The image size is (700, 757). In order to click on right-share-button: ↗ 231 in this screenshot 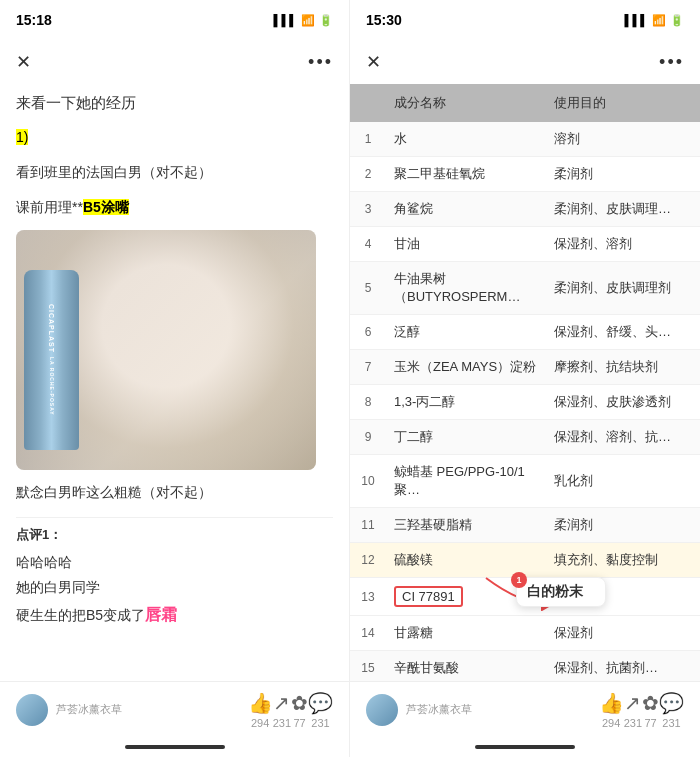, I will do `click(633, 710)`.